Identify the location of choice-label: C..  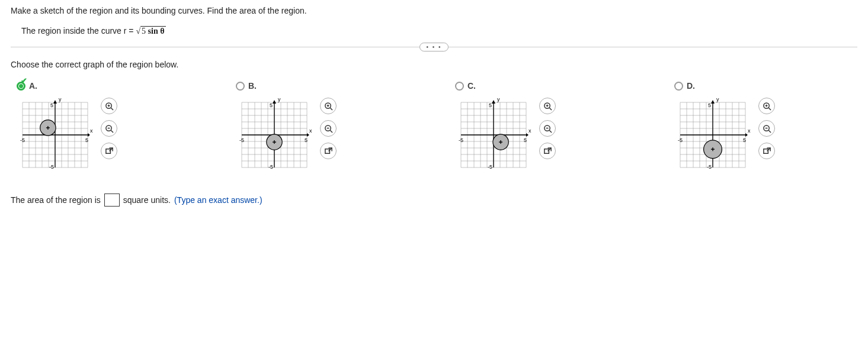
(472, 86).